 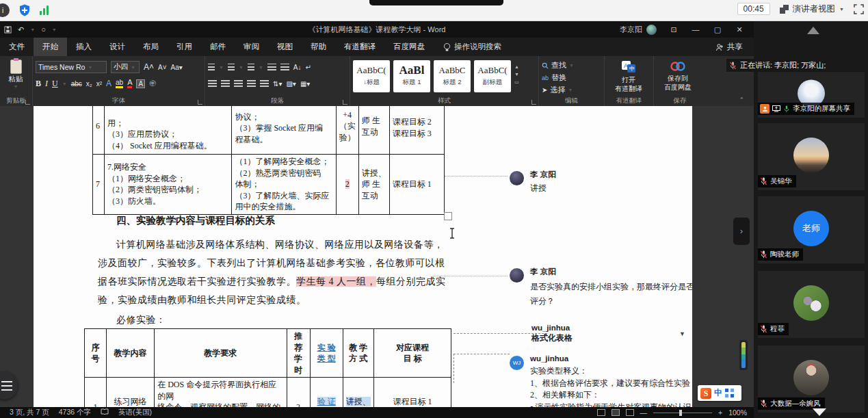 What do you see at coordinates (601, 182) in the screenshot?
I see `comment: 李 京阳 讲授` at bounding box center [601, 182].